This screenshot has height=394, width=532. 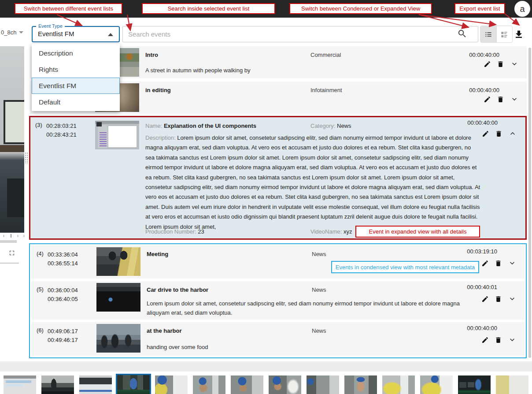 What do you see at coordinates (76, 102) in the screenshot?
I see `menu-item-default: Default` at bounding box center [76, 102].